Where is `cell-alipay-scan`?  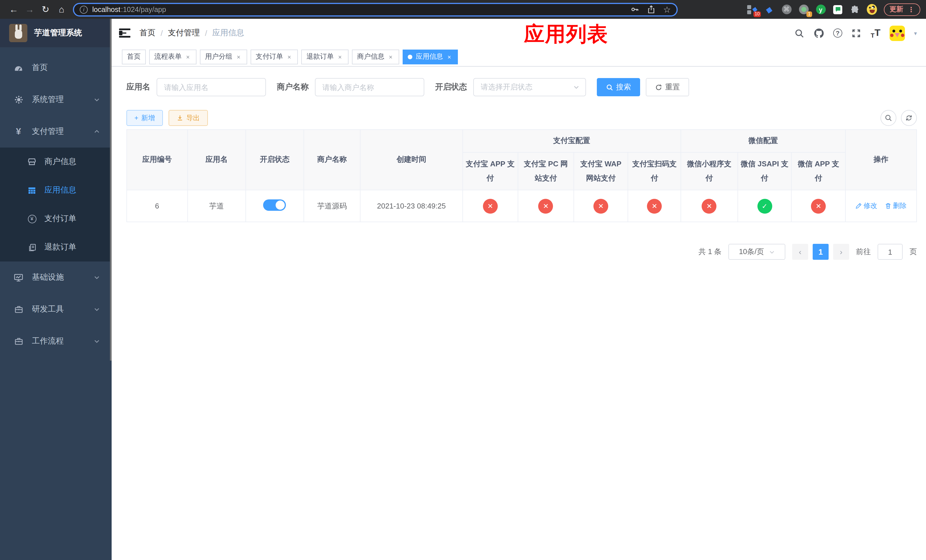
cell-alipay-scan is located at coordinates (655, 206).